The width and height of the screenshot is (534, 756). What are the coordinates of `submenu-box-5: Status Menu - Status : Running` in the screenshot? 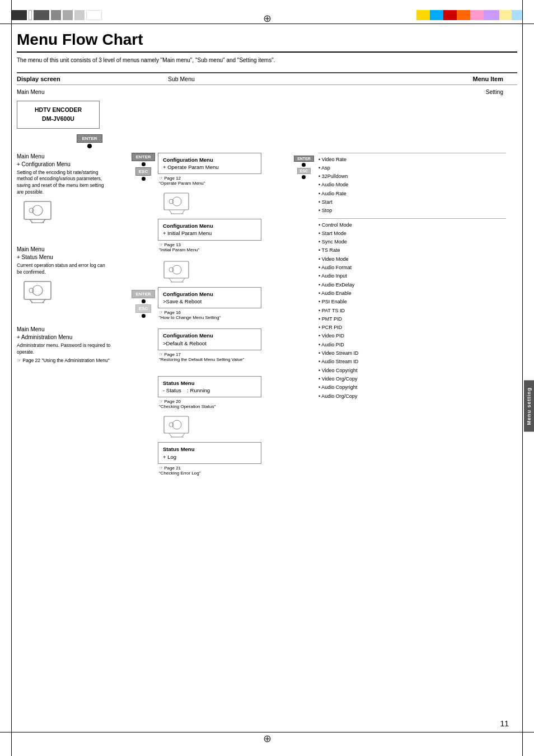 It's located at (209, 387).